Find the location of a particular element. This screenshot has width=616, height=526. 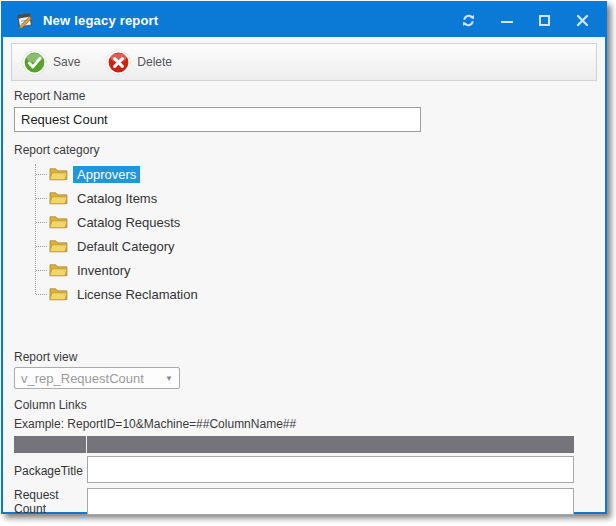

column-links-label: Column Links is located at coordinates (304, 405).